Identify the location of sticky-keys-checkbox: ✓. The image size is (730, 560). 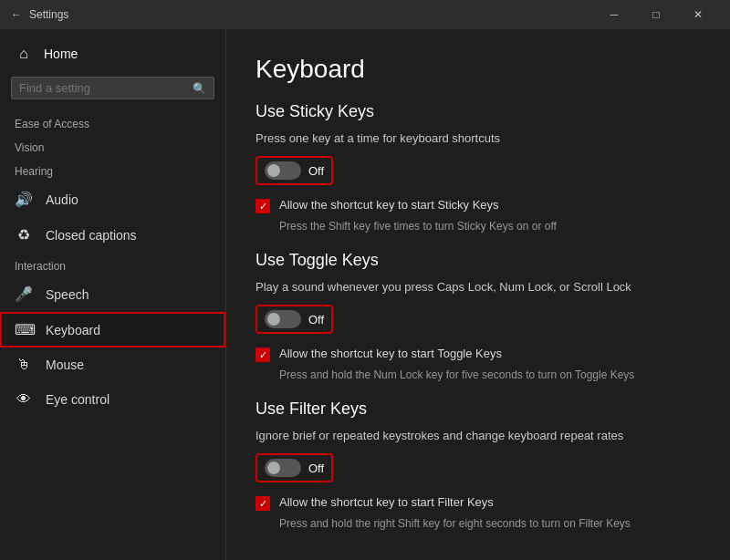
(263, 206).